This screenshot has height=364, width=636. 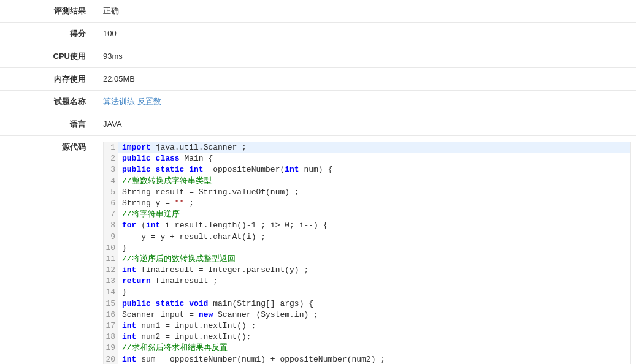 I want to click on line-number: 2, so click(x=111, y=159).